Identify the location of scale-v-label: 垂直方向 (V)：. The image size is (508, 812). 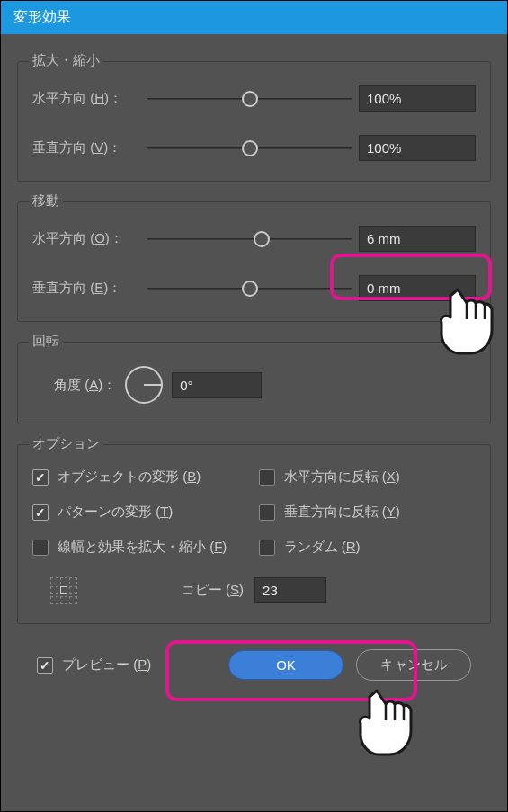
(86, 147).